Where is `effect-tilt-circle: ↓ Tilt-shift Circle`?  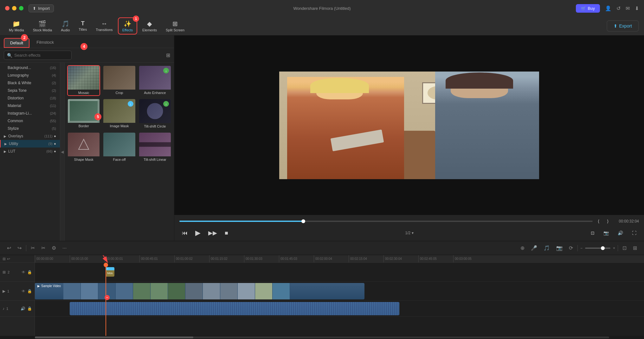
effect-tilt-circle: ↓ Tilt-shift Circle is located at coordinates (155, 114).